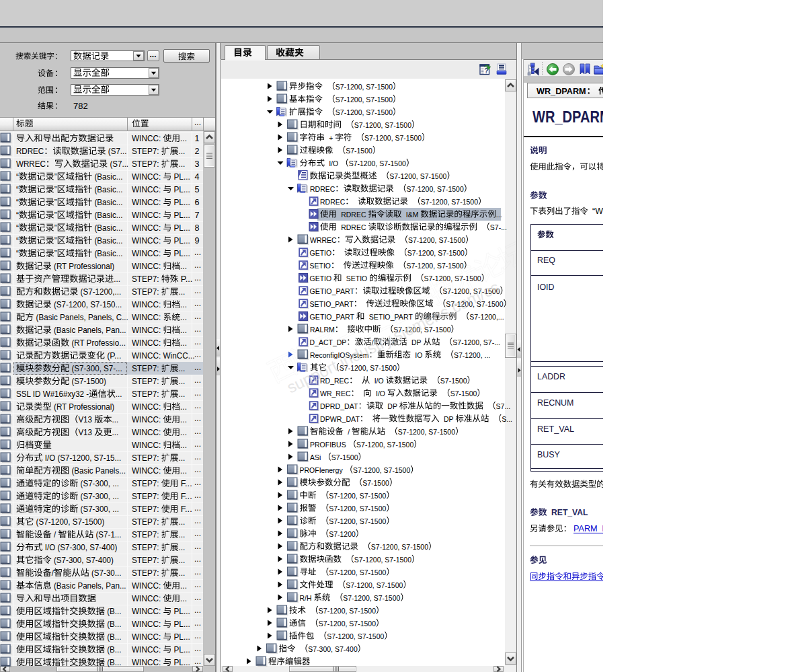 Image resolution: width=792 pixels, height=672 pixels. I want to click on svg-text: (S7-300, ..., so click(100, 509).